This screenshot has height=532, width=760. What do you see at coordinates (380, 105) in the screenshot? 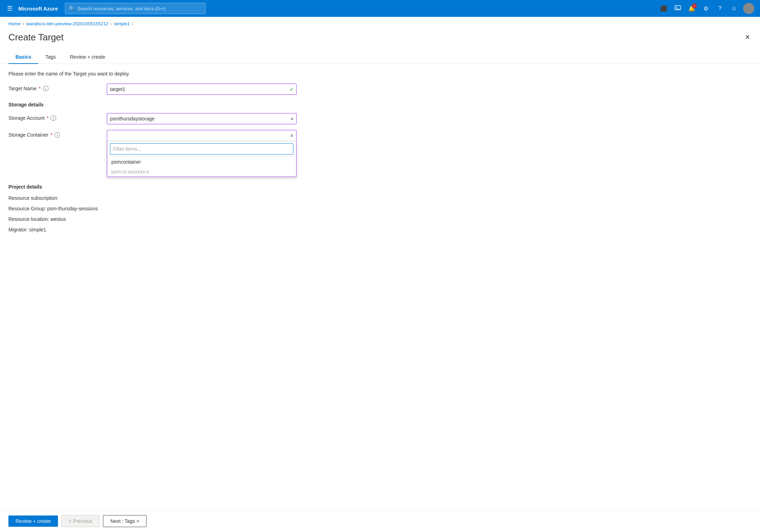
I see `storage-details-heading: Storage details` at bounding box center [380, 105].